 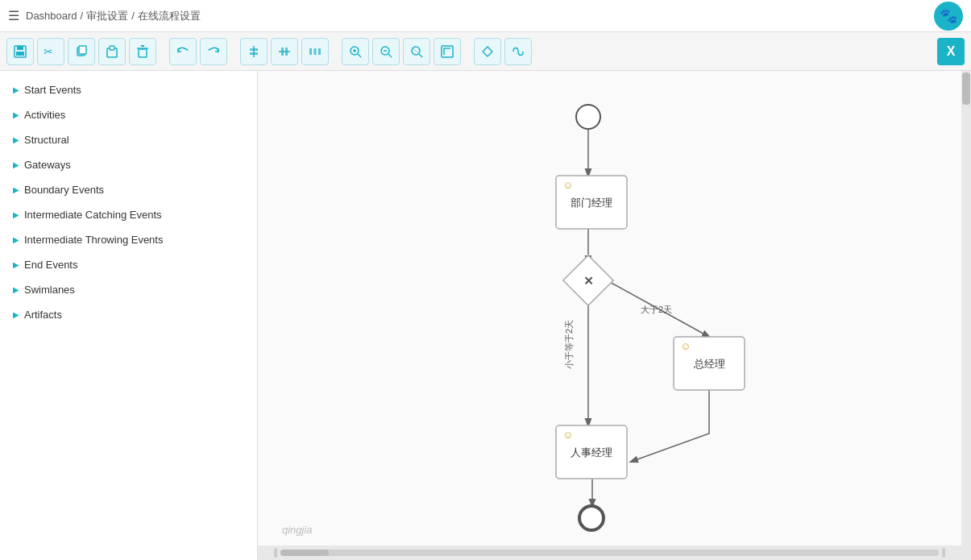 What do you see at coordinates (112, 52) in the screenshot?
I see `paste-button` at bounding box center [112, 52].